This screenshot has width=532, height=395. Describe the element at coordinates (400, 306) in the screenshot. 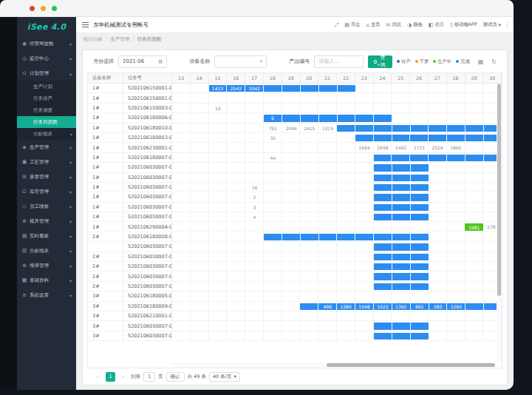

I see `gantt-bar: 49613801548152213928622801260` at that location.